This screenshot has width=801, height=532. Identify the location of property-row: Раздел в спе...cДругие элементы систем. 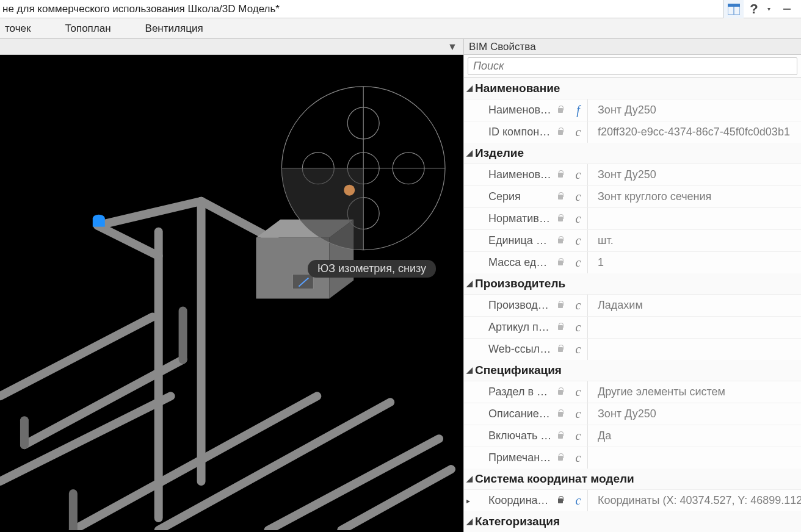
(632, 392).